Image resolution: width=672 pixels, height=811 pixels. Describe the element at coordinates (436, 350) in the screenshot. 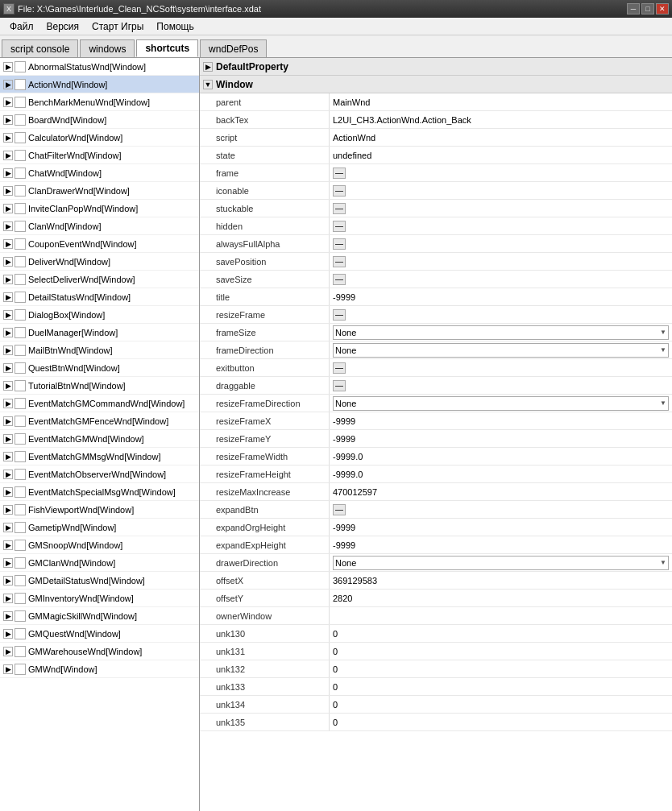

I see `prop-row-frameDirection: frameDirectionNone▼` at that location.